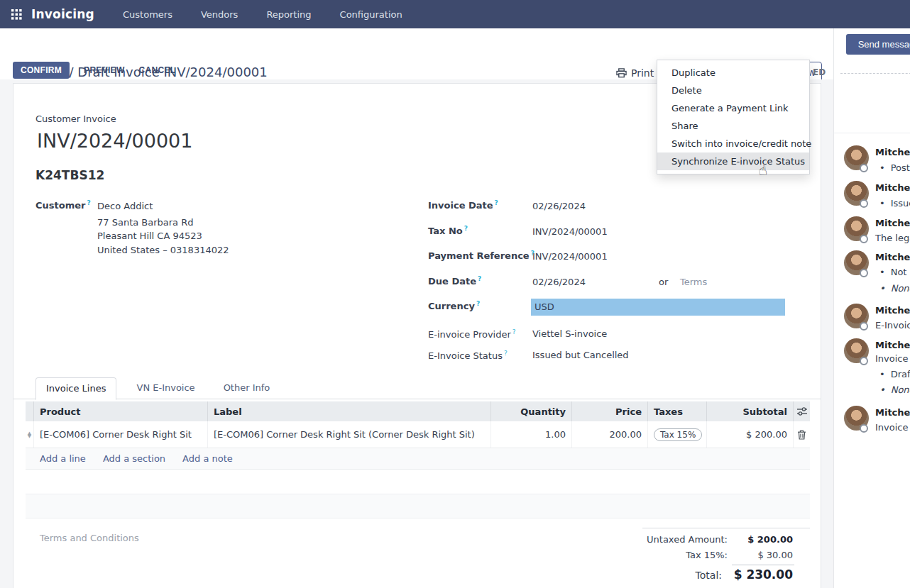 This screenshot has height=588, width=910. What do you see at coordinates (448, 231) in the screenshot?
I see `tax-no-label: Tax No?` at bounding box center [448, 231].